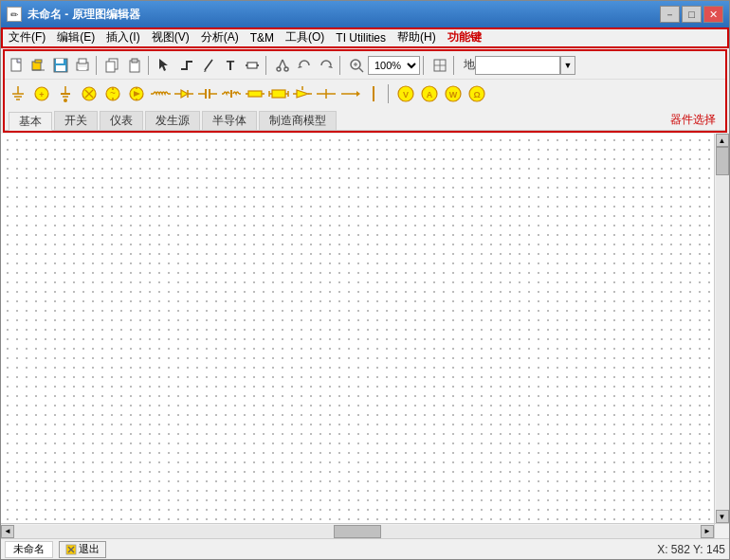 This screenshot has width=730, height=560. What do you see at coordinates (173, 120) in the screenshot?
I see `tab-source: 发生源` at bounding box center [173, 120].